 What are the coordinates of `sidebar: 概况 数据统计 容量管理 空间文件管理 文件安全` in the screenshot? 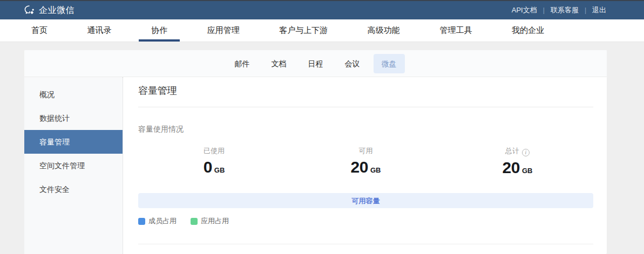 It's located at (73, 166).